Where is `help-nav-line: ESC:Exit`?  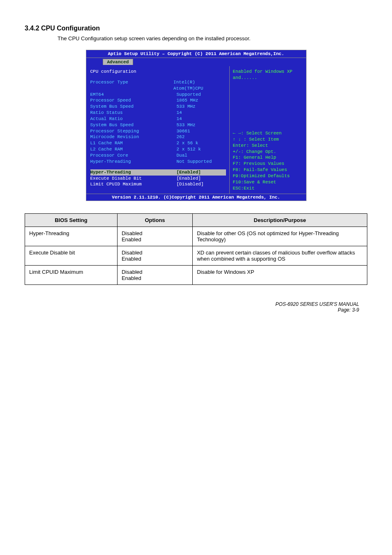
help-nav-line: ESC:Exit is located at coordinates (268, 188).